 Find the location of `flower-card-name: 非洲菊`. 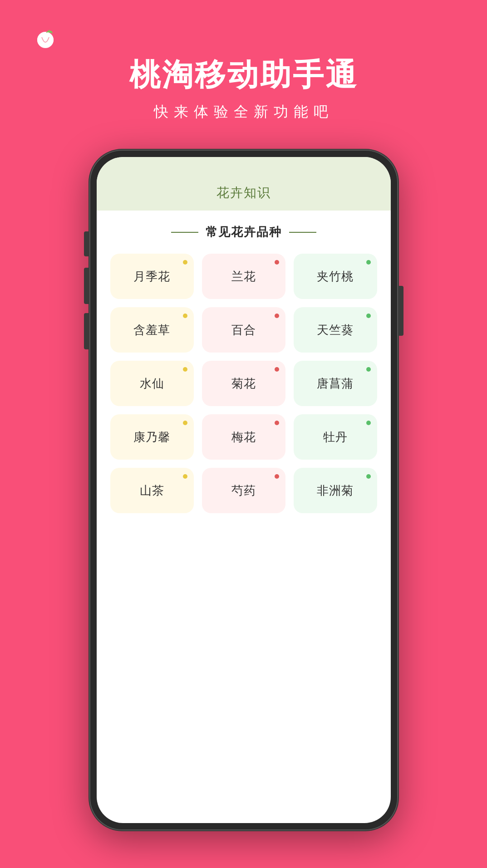

flower-card-name: 非洲菊 is located at coordinates (335, 491).